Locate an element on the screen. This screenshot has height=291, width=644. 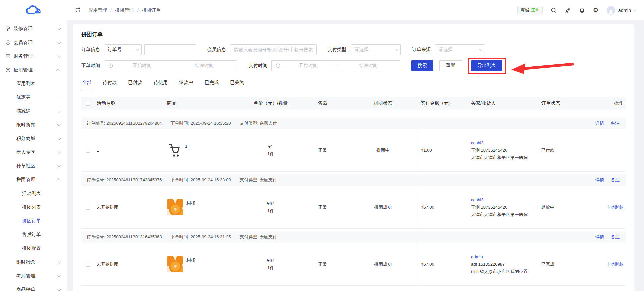
order-time: 2025-09-24 16:35:20 is located at coordinates (211, 123).